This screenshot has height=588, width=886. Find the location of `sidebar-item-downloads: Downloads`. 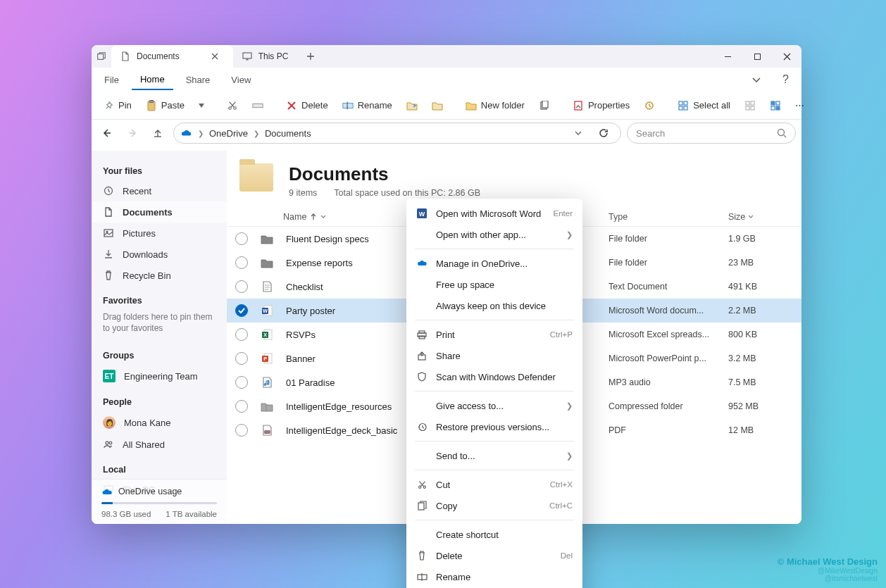

sidebar-item-downloads: Downloads is located at coordinates (159, 254).